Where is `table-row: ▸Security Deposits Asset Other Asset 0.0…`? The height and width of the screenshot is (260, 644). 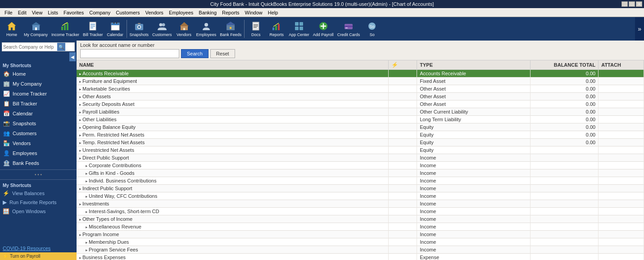 table-row: ▸Security Deposits Asset Other Asset 0.0… is located at coordinates (360, 105).